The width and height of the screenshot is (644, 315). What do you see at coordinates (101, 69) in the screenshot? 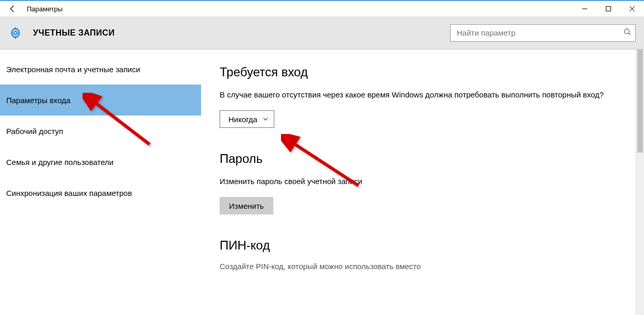
I see `sidebar-item-email-accounts: Электронная почта и учетные записи` at bounding box center [101, 69].